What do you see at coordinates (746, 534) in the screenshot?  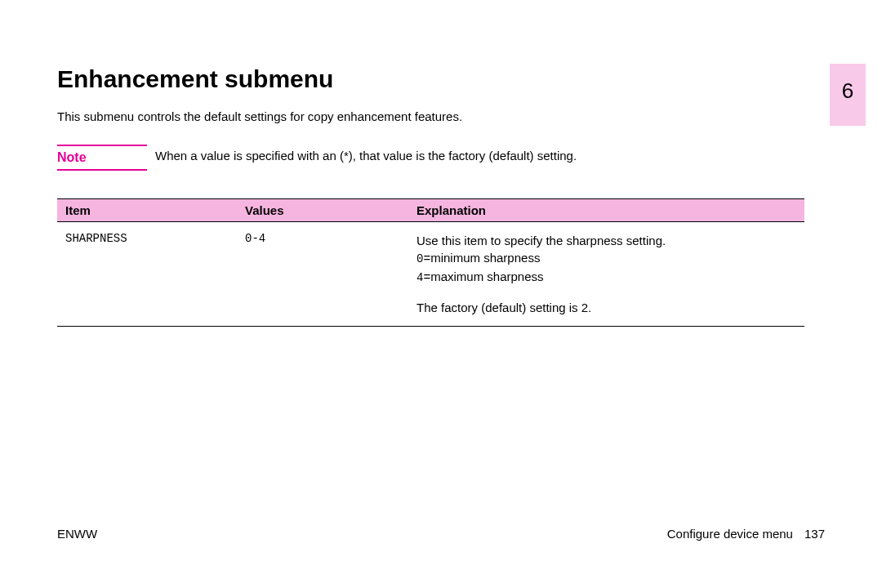 I see `footer-right: Configure device menu 137` at bounding box center [746, 534].